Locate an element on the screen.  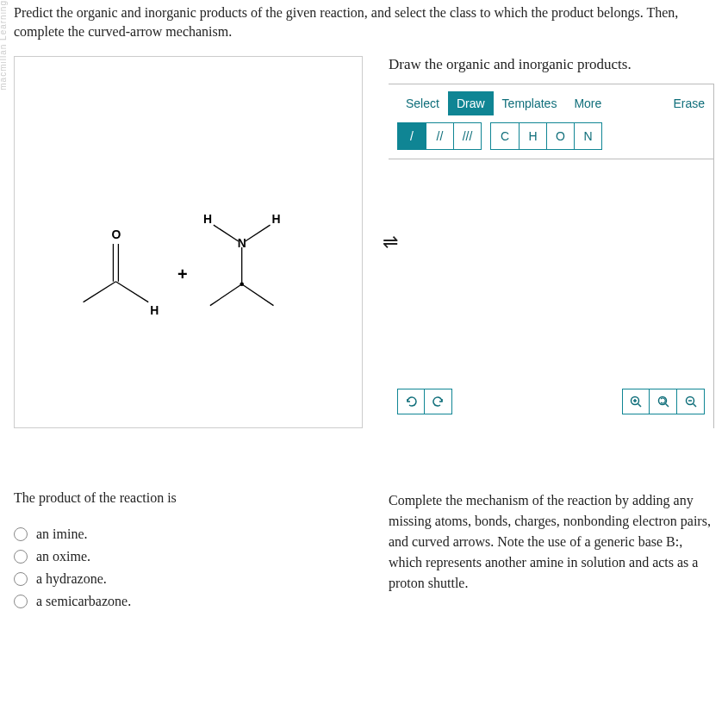
option-label: a semicarbazone. is located at coordinates (84, 601).